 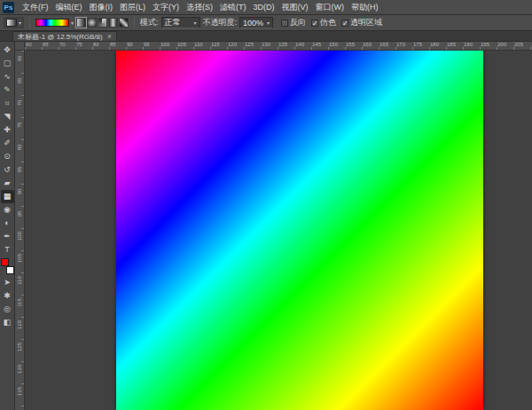 What do you see at coordinates (60, 37) in the screenshot?
I see `document-tab-title: 未标题-1 @ 12.5%(RGB/8)` at bounding box center [60, 37].